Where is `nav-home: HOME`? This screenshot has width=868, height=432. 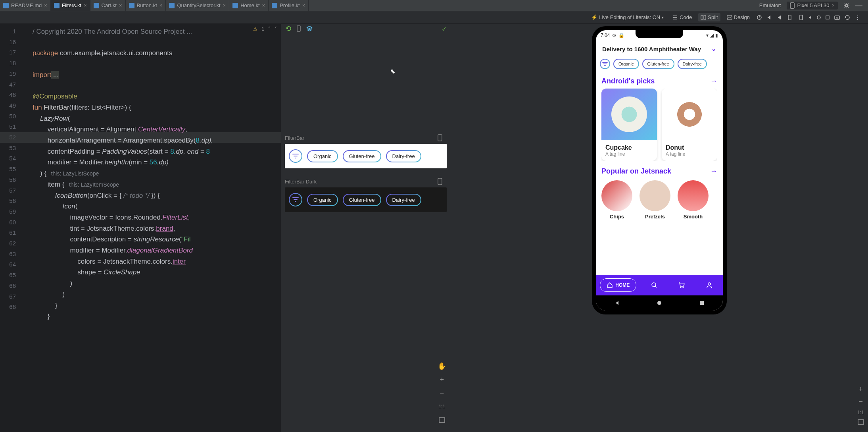
nav-home: HOME is located at coordinates (618, 285).